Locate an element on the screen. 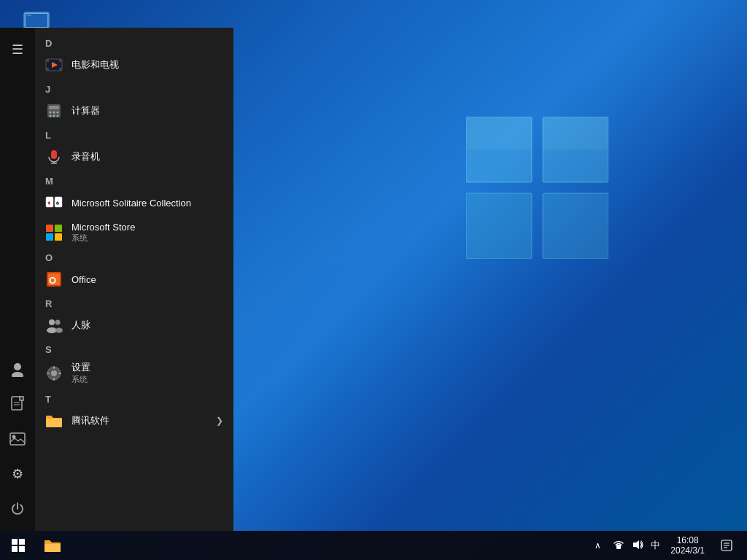 This screenshot has height=560, width=747. app-item-msstore: Microsoft Store 系统 is located at coordinates (134, 233).